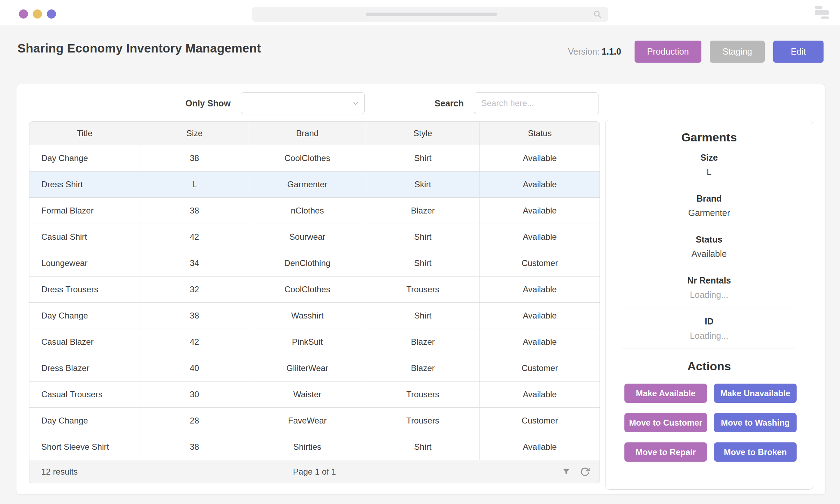 The height and width of the screenshot is (504, 840). I want to click on move-to-customer-button: Move to Customer, so click(666, 423).